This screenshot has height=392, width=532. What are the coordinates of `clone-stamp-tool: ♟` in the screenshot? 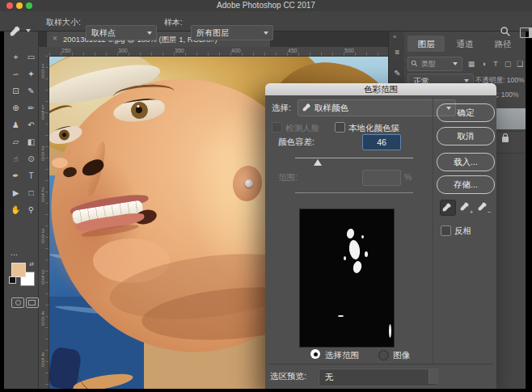 It's located at (16, 124).